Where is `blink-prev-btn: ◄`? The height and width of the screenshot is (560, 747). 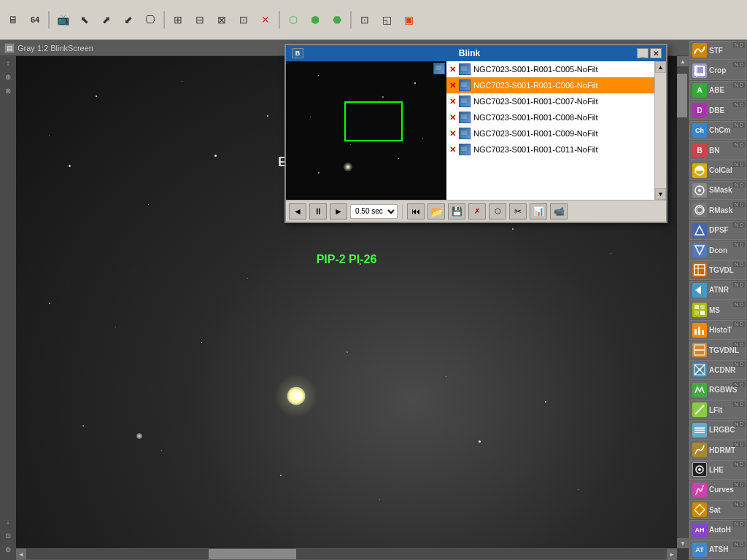
blink-prev-btn: ◄ is located at coordinates (298, 211).